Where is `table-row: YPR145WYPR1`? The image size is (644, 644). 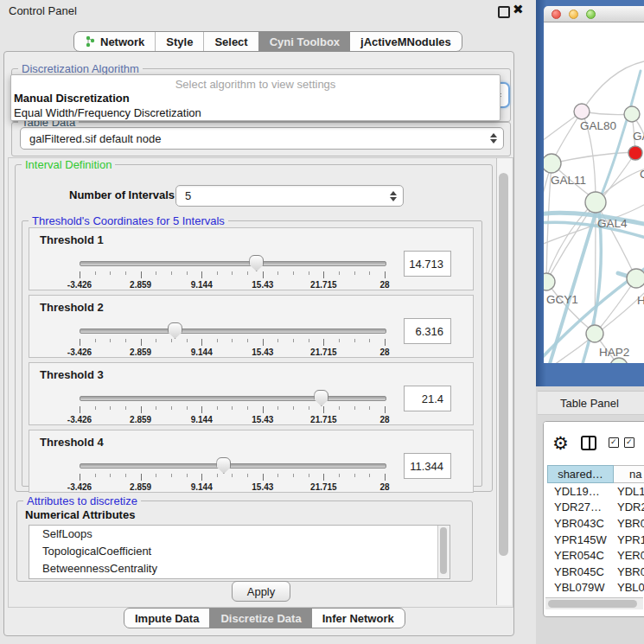
table-row: YPR145WYPR1 is located at coordinates (596, 539).